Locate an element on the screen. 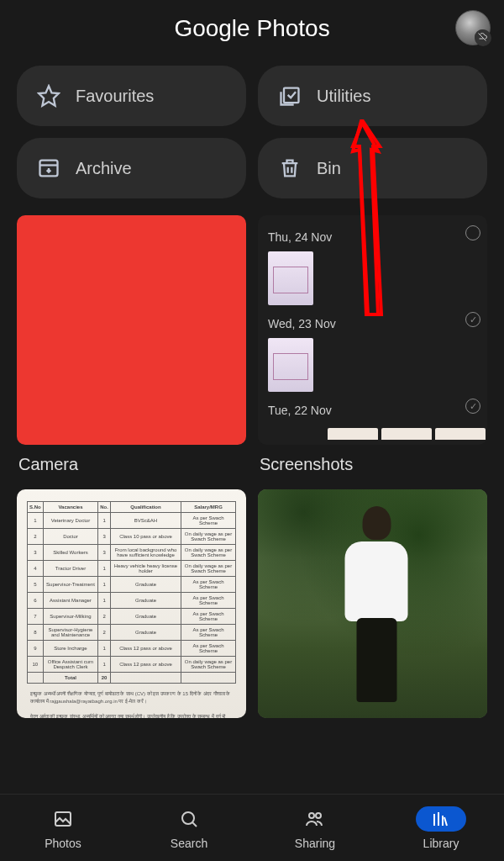 The height and width of the screenshot is (861, 504). document-table: S.NoVacanciesNo.QualificationSalary/MRG … is located at coordinates (131, 592).